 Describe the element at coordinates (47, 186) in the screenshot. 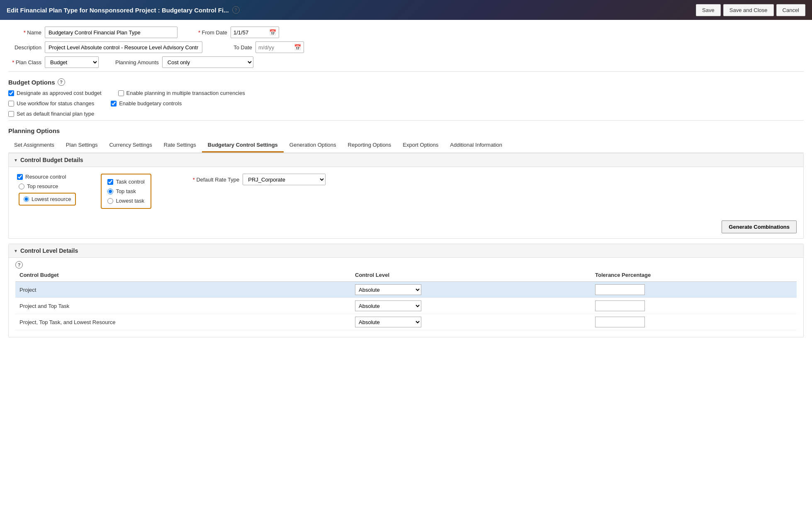

I see `top-resource-radio-item: Top resource` at that location.